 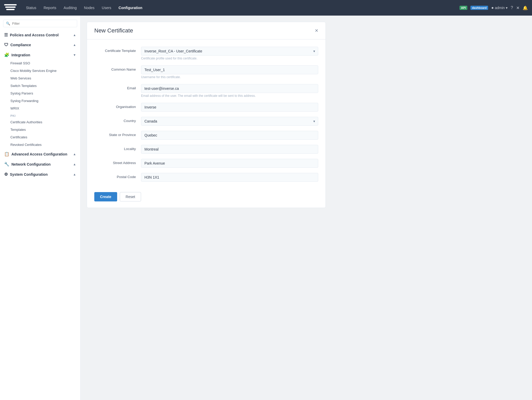 What do you see at coordinates (206, 163) in the screenshot?
I see `field-street-address: Street Address` at bounding box center [206, 163].